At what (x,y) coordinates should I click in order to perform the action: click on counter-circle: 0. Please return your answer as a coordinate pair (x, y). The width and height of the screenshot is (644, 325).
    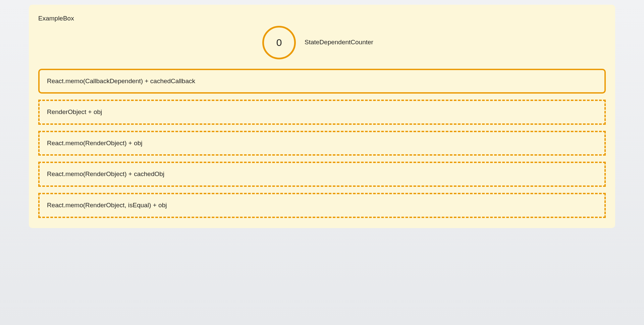
    Looking at the image, I should click on (279, 43).